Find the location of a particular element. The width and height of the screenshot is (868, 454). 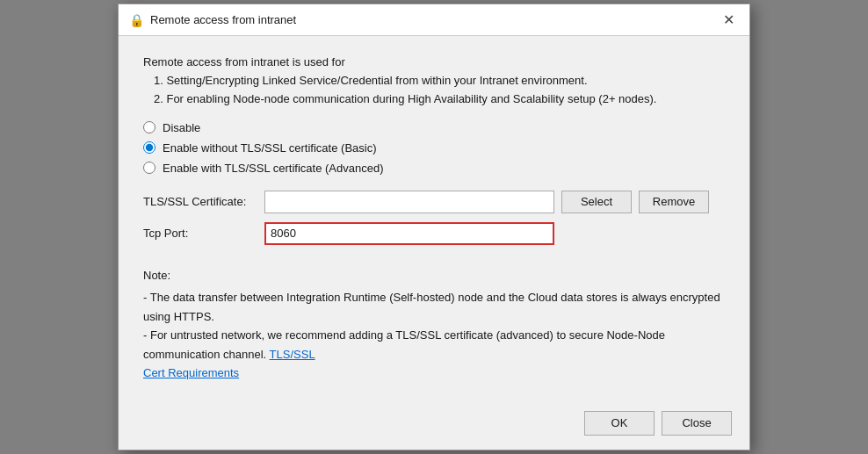

radio-group: Disable Enable without TLS/SSL certifica… is located at coordinates (434, 148).